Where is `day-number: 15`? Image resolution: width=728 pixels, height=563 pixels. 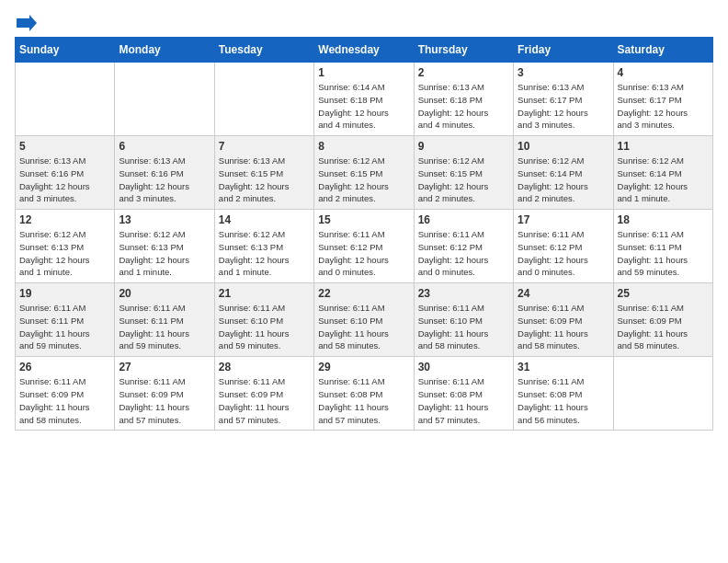
day-number: 15 is located at coordinates (364, 220).